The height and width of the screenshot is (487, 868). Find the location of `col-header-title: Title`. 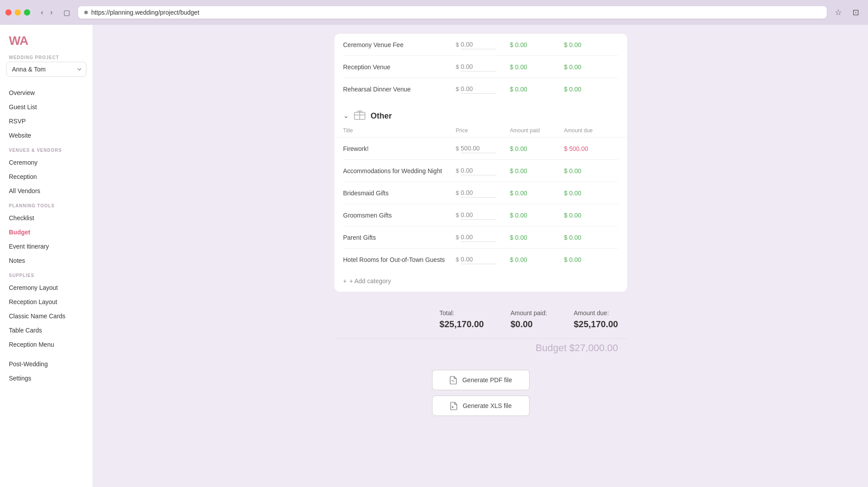

col-header-title: Title is located at coordinates (400, 131).